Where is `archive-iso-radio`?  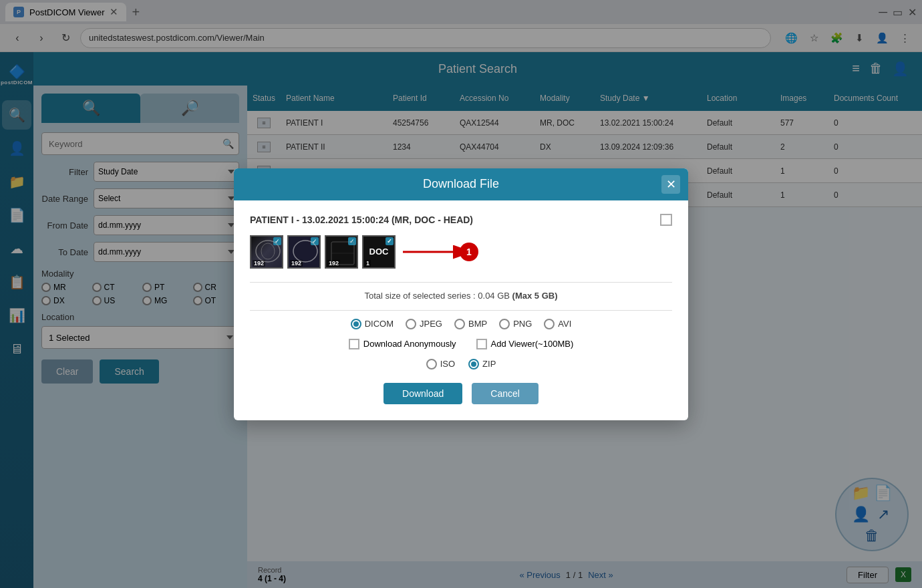
archive-iso-radio is located at coordinates (432, 364).